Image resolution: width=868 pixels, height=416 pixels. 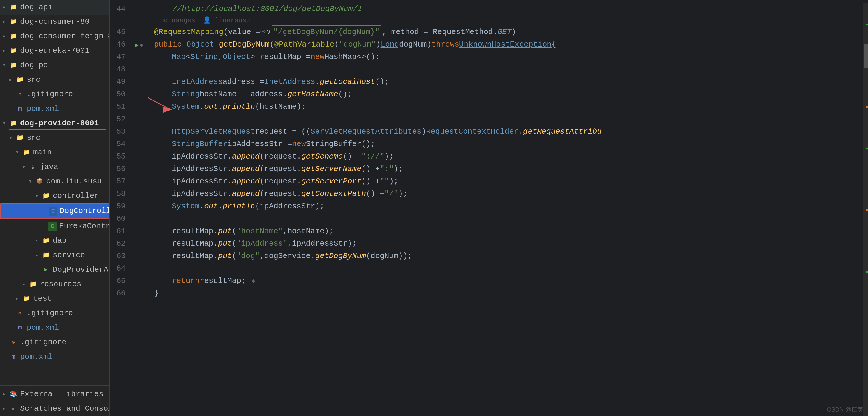 What do you see at coordinates (55, 299) in the screenshot?
I see `sidebar-item-test: test` at bounding box center [55, 299].